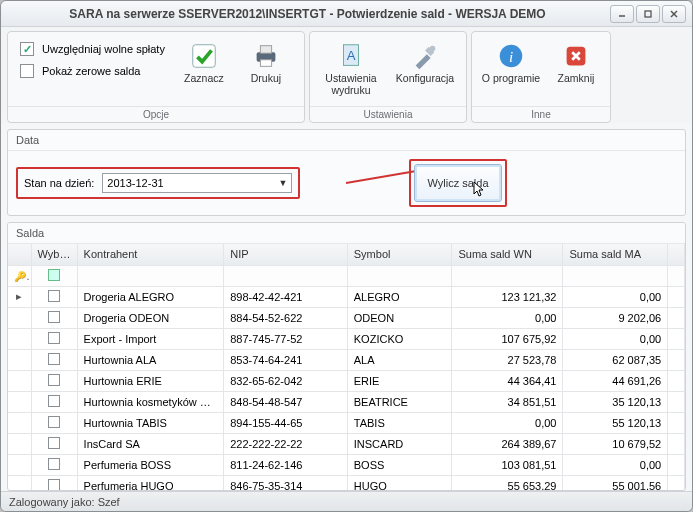  What do you see at coordinates (346, 444) in the screenshot?
I see `table-row: InsCard SA222-222-22-22INSCARD264 389,67…` at bounding box center [346, 444].